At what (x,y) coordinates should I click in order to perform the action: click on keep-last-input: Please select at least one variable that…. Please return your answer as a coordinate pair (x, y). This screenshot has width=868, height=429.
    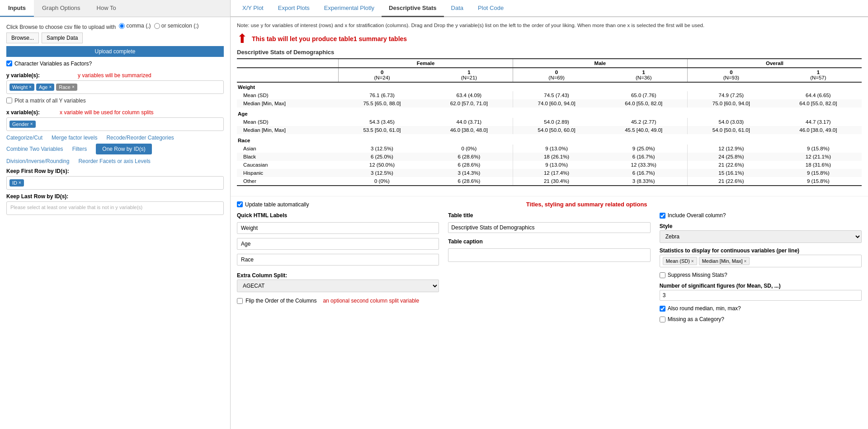
    Looking at the image, I should click on (115, 208).